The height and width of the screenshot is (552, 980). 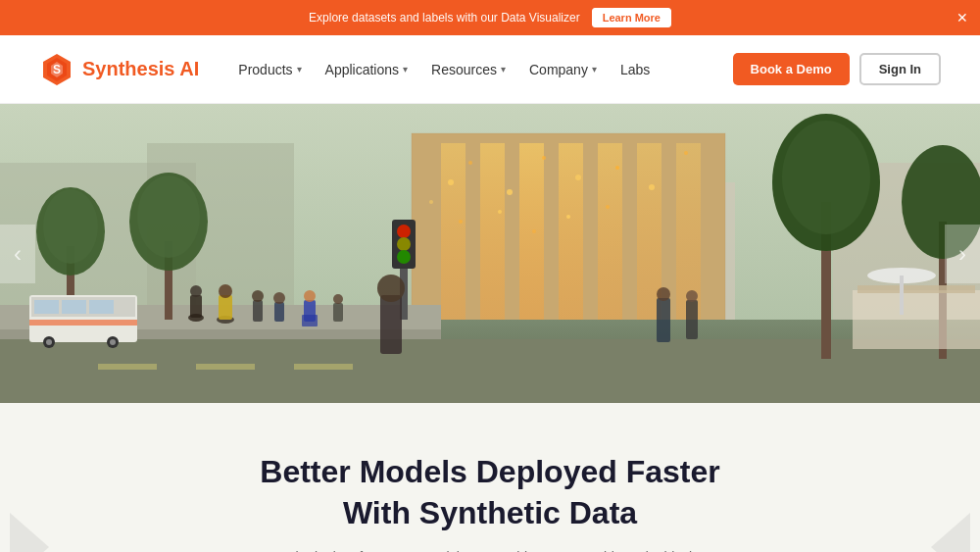 I want to click on banner-text: Explore datasets and labels with our Dat…, so click(x=445, y=18).